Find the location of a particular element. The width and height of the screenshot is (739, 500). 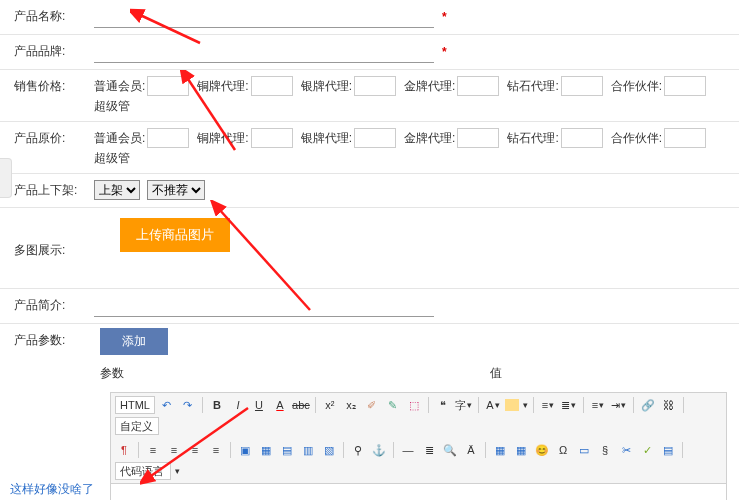

font-color-icon: A is located at coordinates (280, 405).